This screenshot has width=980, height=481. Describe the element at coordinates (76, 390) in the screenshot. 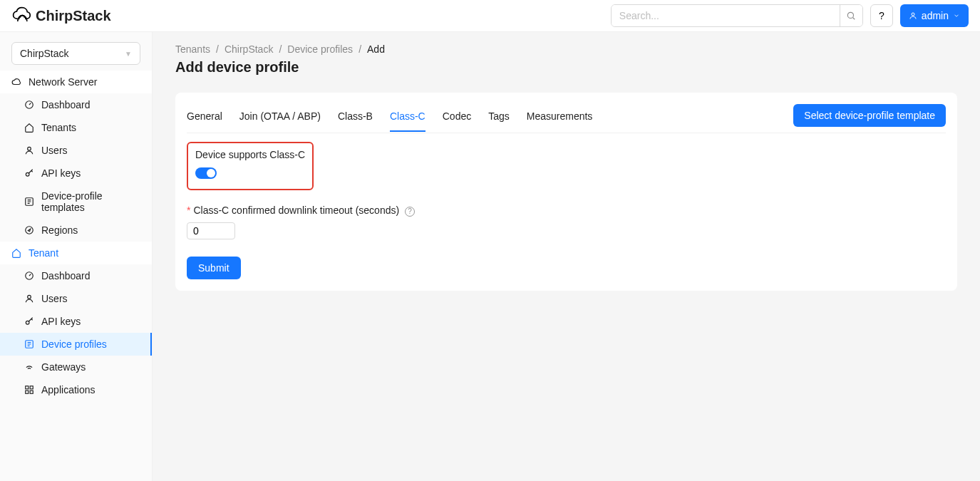

I see `sidebar-item-applications: Applications` at that location.